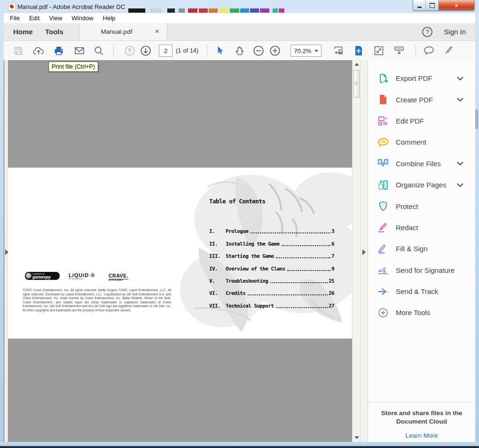 The height and width of the screenshot is (448, 479). Describe the element at coordinates (383, 163) in the screenshot. I see `combine-files-icon` at that location.